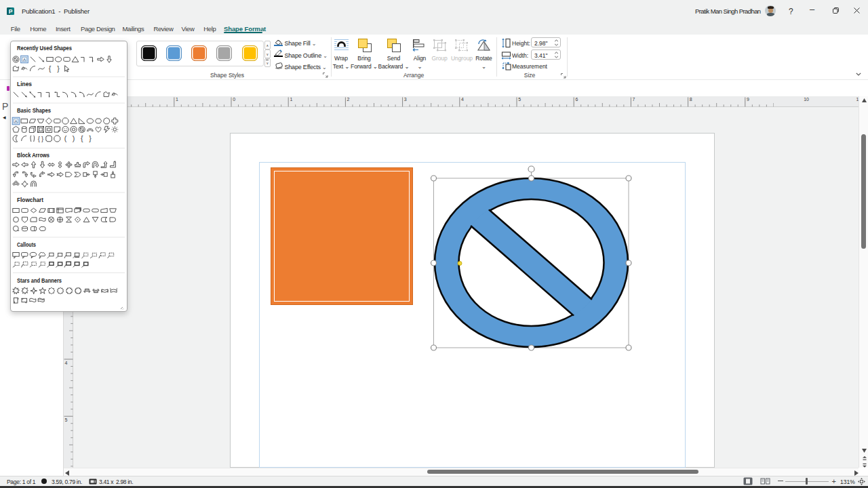  I want to click on svg-text: Recently Used Shapes, so click(45, 47).